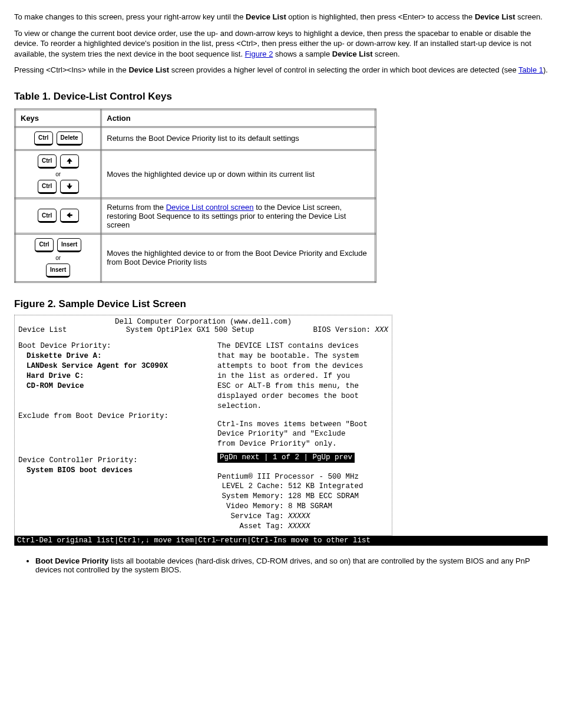 The image size is (562, 728). I want to click on sysinfo-line: Video Memory: 8 MB SGRAM, so click(303, 507).